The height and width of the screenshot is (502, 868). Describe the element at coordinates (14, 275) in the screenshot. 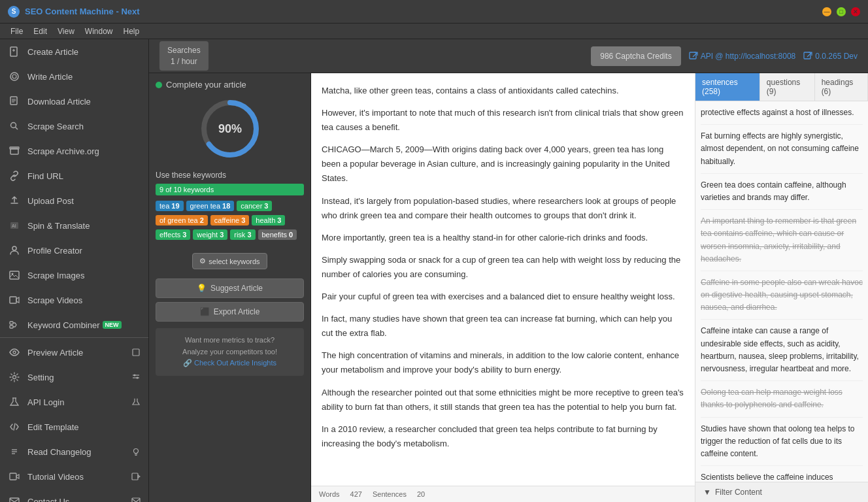

I see `image-icon` at that location.